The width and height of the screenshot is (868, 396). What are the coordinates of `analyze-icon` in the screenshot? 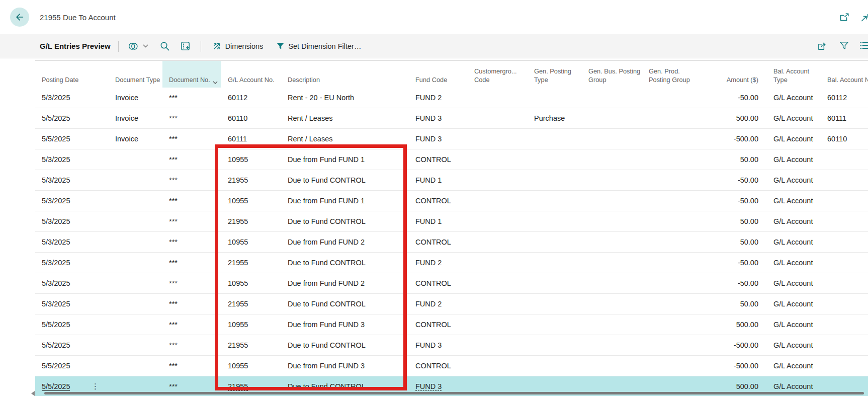 It's located at (185, 46).